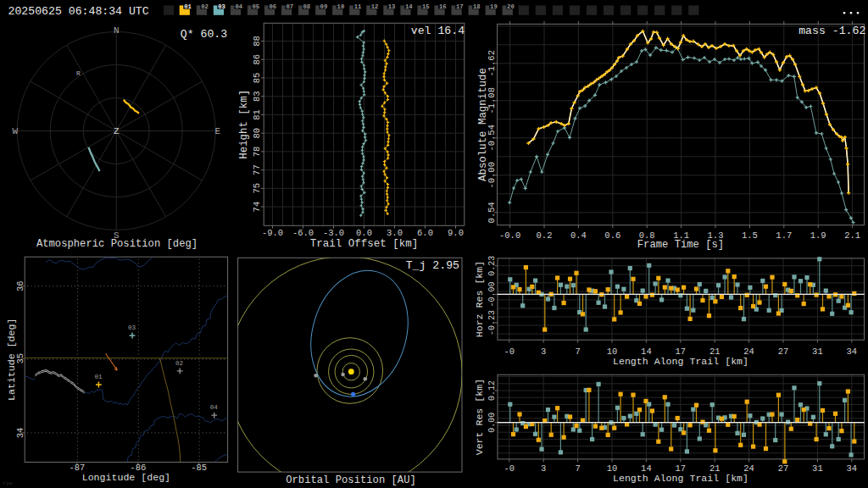  I want to click on svg-text: 0.0, so click(364, 233).